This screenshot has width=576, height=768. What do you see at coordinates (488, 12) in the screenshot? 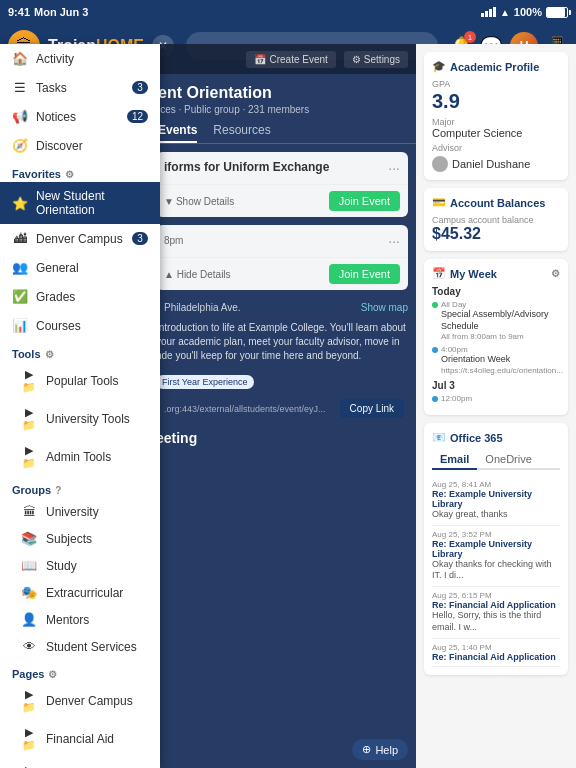
I see `signal-icon` at bounding box center [488, 12].